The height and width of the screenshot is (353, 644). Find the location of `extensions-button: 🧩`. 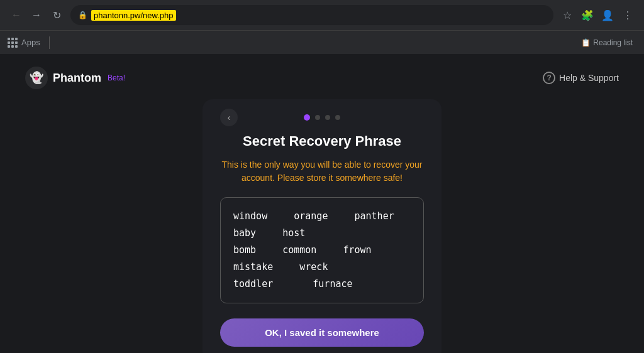

extensions-button: 🧩 is located at coordinates (587, 15).